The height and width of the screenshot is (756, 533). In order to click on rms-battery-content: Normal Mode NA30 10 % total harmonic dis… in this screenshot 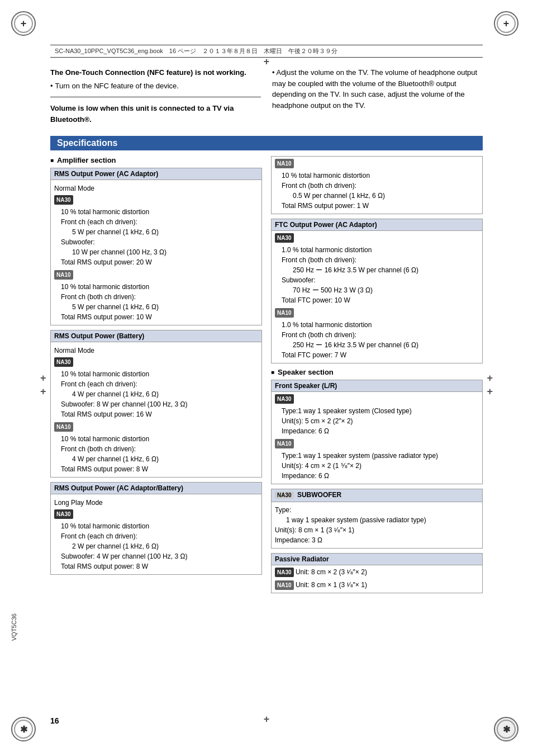, I will do `click(156, 410)`.